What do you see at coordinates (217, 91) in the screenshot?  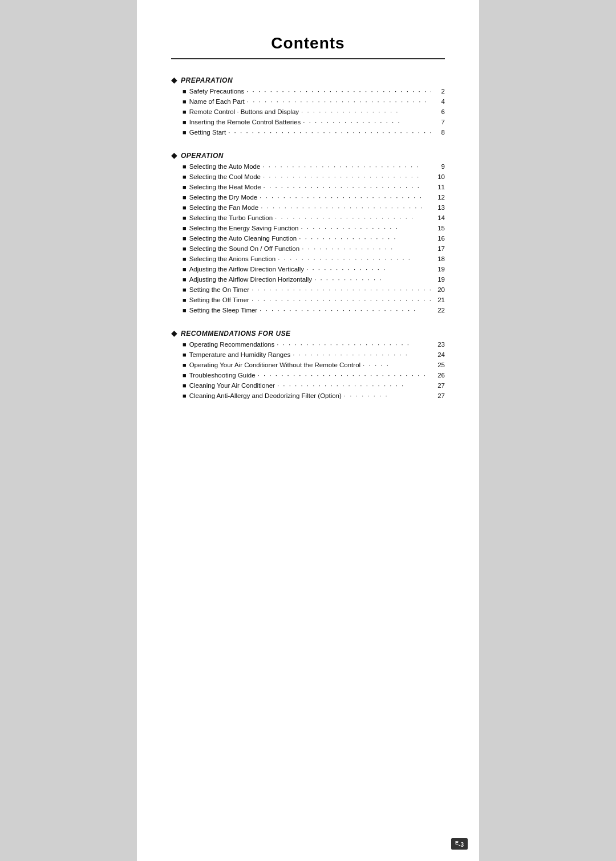 I see `toc-label: Safety Precautions` at bounding box center [217, 91].